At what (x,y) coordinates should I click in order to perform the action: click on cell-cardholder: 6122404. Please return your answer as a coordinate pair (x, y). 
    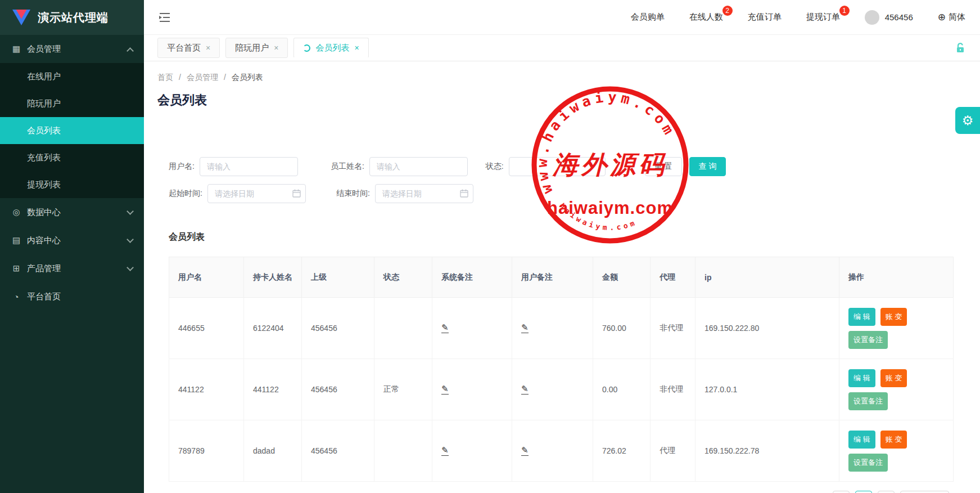
    Looking at the image, I should click on (273, 329).